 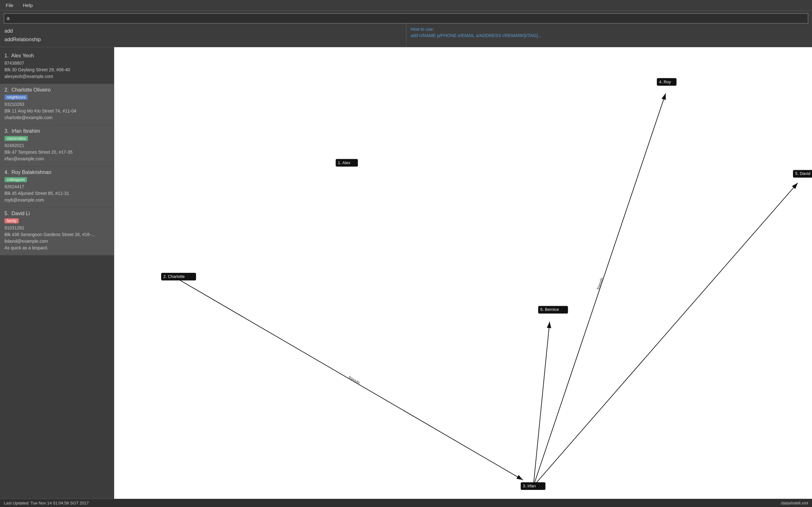 What do you see at coordinates (347, 163) in the screenshot?
I see `graph-node: 1. Alex` at bounding box center [347, 163].